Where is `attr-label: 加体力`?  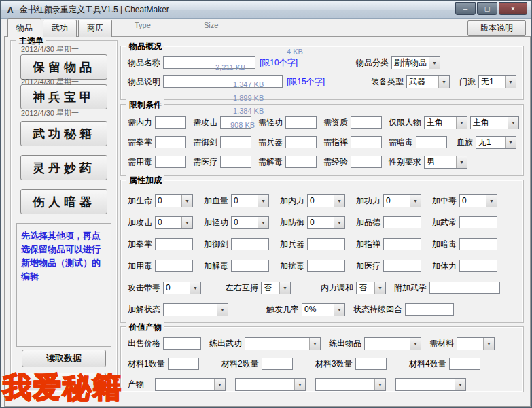 attr-label: 加体力 is located at coordinates (444, 267).